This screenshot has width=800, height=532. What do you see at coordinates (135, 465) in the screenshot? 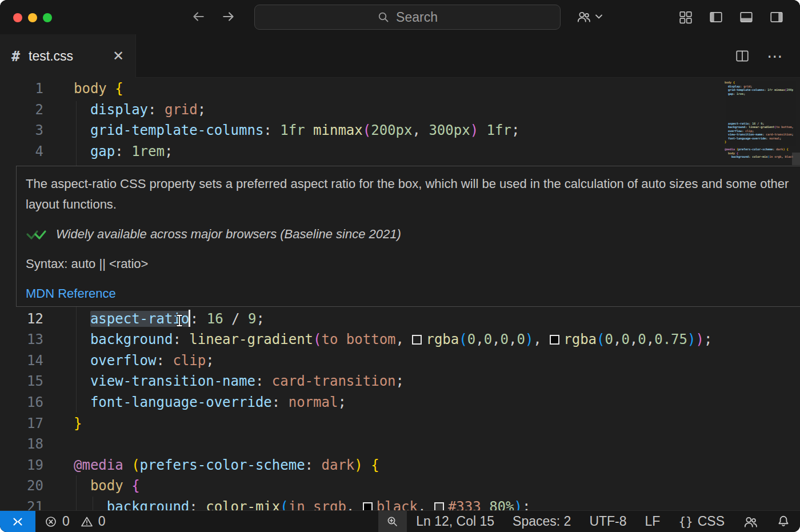
I see `code-token: (` at bounding box center [135, 465].